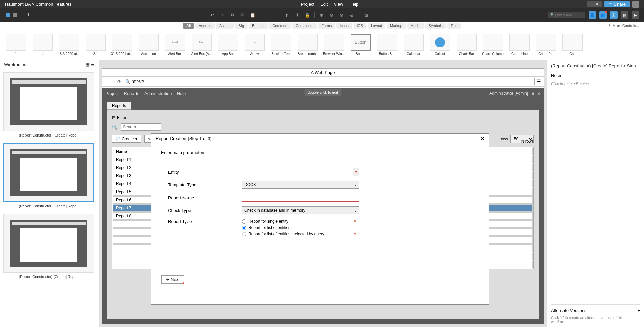  What do you see at coordinates (592, 15) in the screenshot?
I see `badge-user-icon: 👤` at bounding box center [592, 15].